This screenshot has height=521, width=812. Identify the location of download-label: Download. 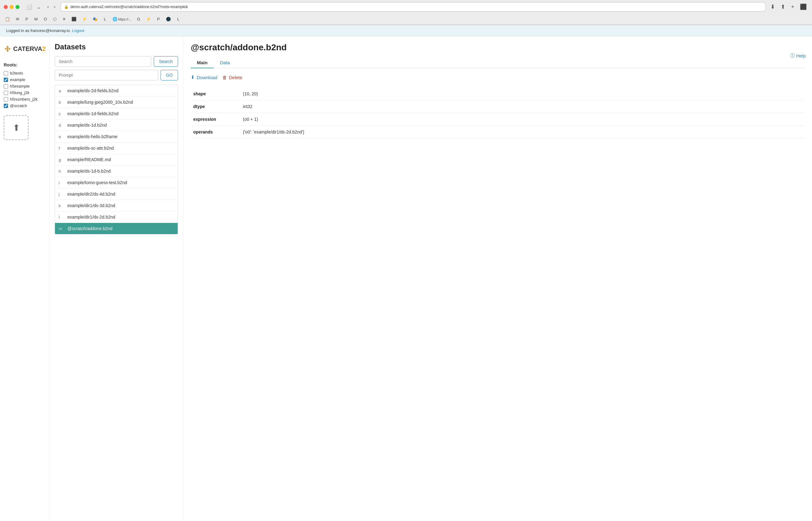
(207, 77).